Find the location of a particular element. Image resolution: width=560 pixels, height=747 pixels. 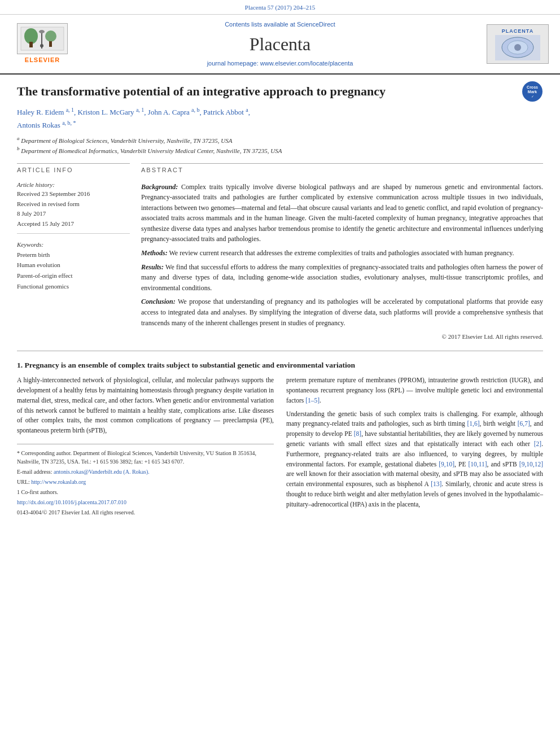

affil-sup-ab: a, b is located at coordinates (195, 110).